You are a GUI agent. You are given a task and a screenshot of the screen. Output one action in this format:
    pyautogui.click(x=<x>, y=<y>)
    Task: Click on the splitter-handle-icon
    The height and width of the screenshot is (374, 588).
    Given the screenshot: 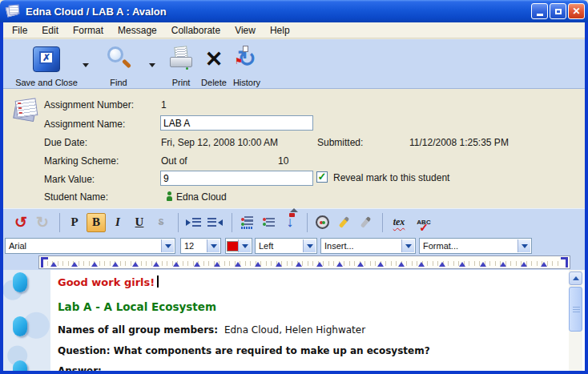 What is the action you would take?
    pyautogui.click(x=294, y=210)
    